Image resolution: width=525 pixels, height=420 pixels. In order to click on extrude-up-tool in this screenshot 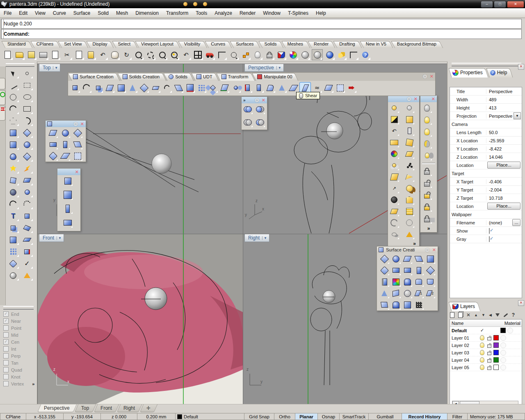, I will do `click(27, 240)`.